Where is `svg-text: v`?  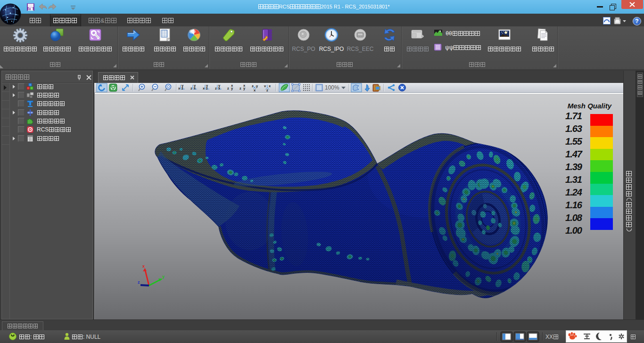 svg-text: v is located at coordinates (265, 86).